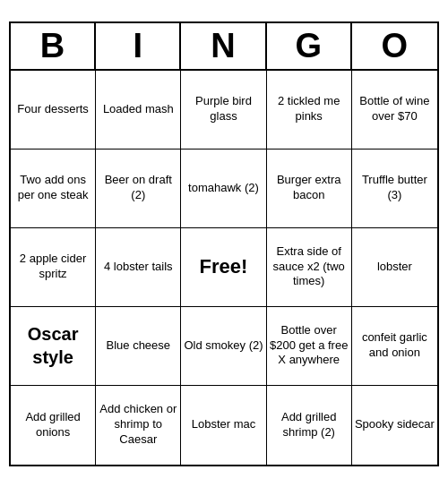  What do you see at coordinates (394, 268) in the screenshot?
I see `bingo-cell-14: lobster` at bounding box center [394, 268].